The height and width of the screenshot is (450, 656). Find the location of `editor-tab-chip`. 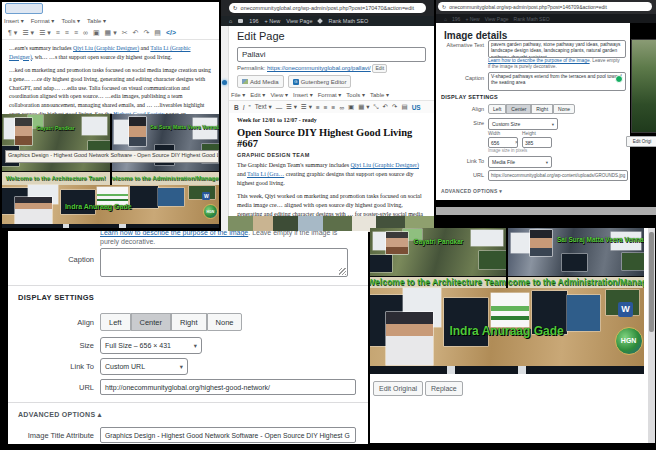

editor-tab-chip is located at coordinates (24, 8).